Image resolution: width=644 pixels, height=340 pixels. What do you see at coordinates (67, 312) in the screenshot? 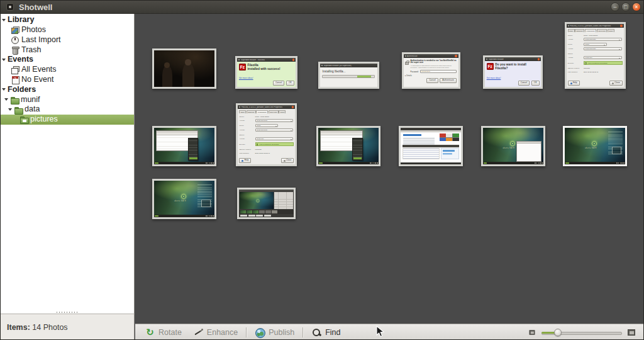
I see `pane-resize-handle` at bounding box center [67, 312].